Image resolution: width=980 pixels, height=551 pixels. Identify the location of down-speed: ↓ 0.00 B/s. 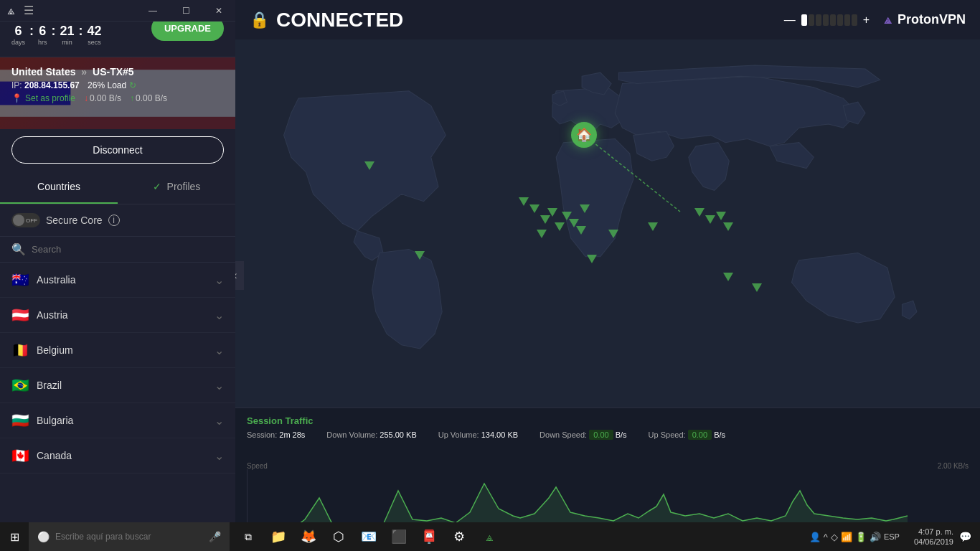
(103, 98).